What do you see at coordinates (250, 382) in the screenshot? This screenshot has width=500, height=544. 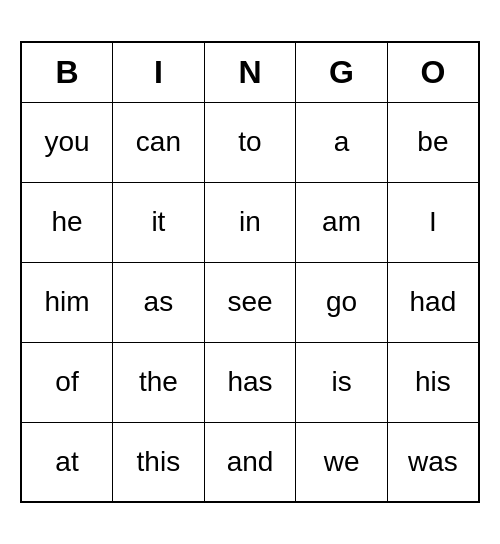 I see `table-row: ofthehasishis` at bounding box center [250, 382].